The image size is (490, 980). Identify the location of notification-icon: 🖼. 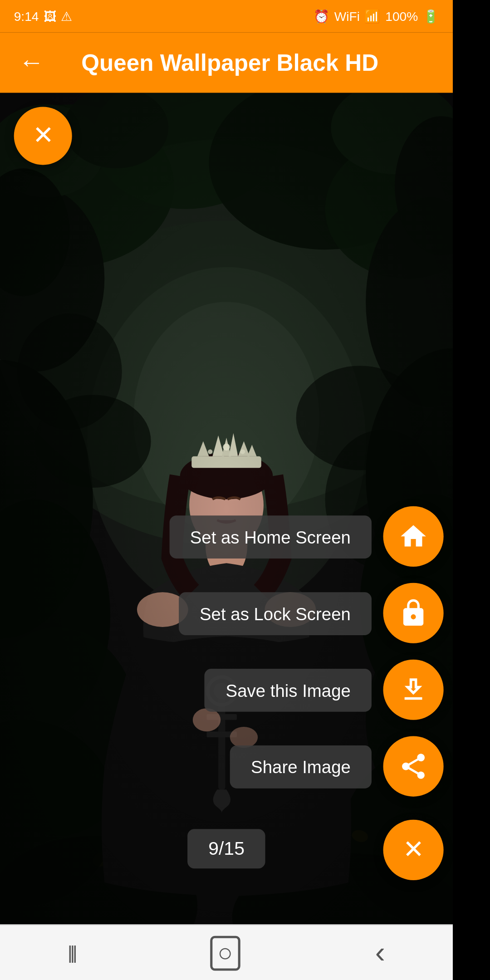
(50, 16).